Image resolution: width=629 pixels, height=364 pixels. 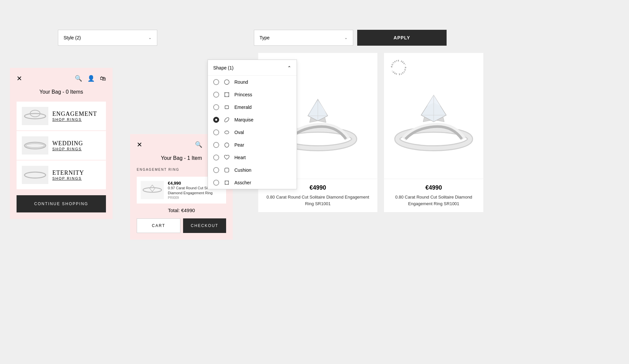 I want to click on eternity-shop-link: SHOP RINGS, so click(x=68, y=178).